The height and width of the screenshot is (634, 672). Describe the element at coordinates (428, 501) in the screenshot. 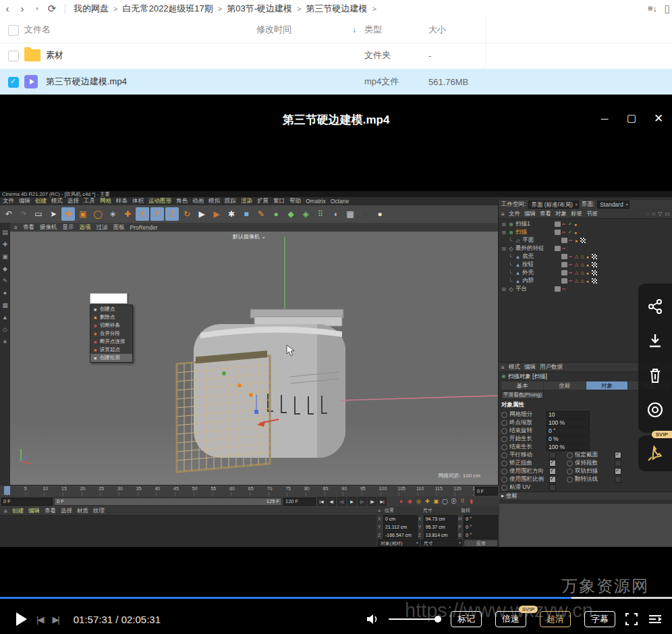

I see `keyframe-move-icon: ✚` at that location.